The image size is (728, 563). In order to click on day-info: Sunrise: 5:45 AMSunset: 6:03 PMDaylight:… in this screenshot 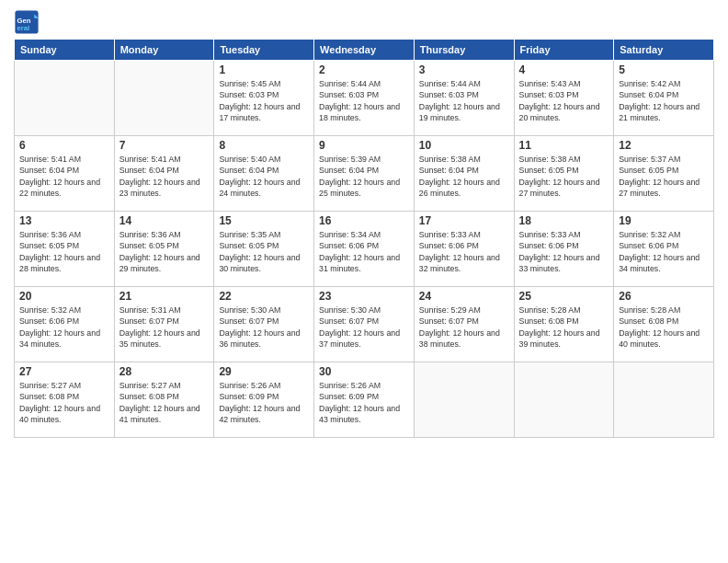, I will do `click(264, 101)`.